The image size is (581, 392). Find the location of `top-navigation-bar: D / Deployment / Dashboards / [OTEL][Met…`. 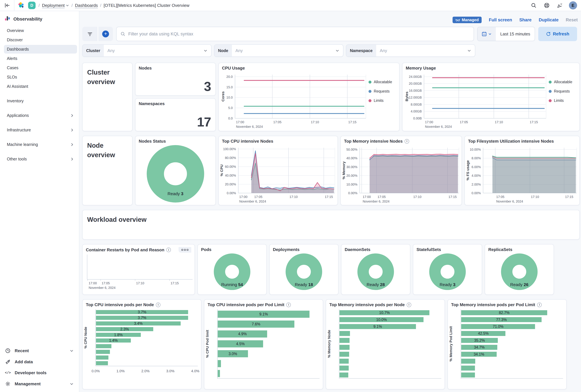

top-navigation-bar: D / Deployment / Dashboards / [OTEL][Met… is located at coordinates (290, 6).